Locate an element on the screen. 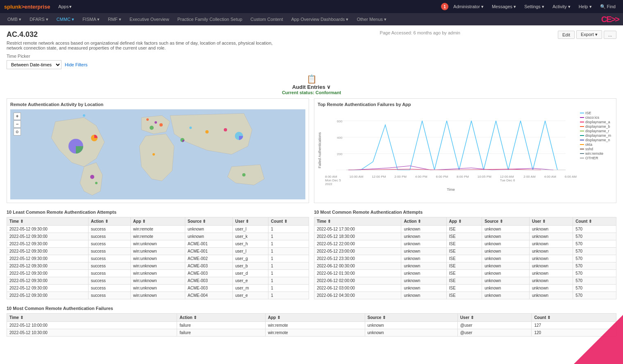 This screenshot has height=364, width=623. least-common-table-section: 10 Least Common Remote Authentication At… is located at coordinates (158, 255).